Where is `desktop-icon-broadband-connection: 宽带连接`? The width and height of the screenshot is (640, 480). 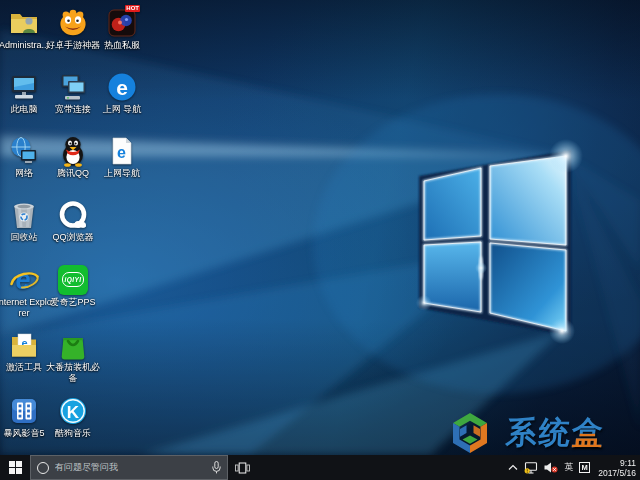 desktop-icon-broadband-connection: 宽带连接 is located at coordinates (73, 92).